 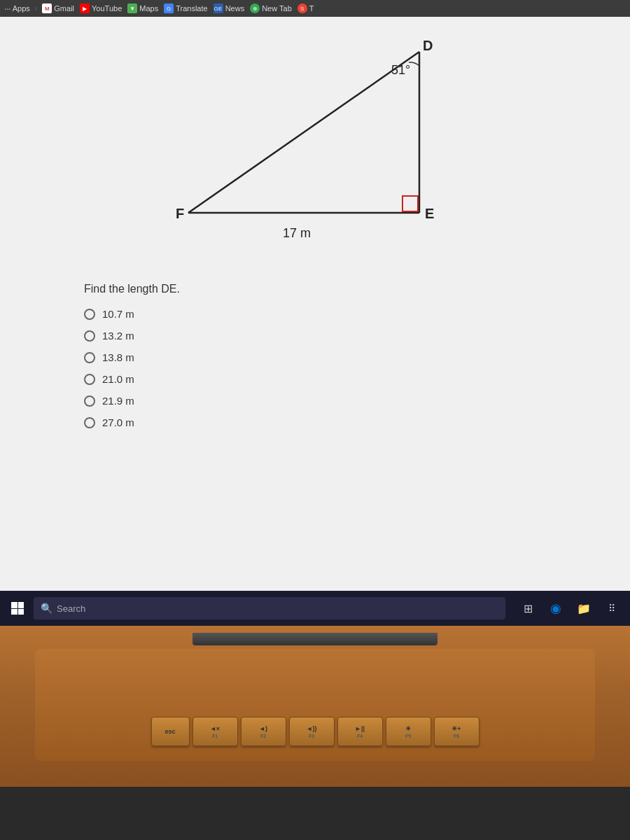 I want to click on key-f4: ►|| F4, so click(x=360, y=732).